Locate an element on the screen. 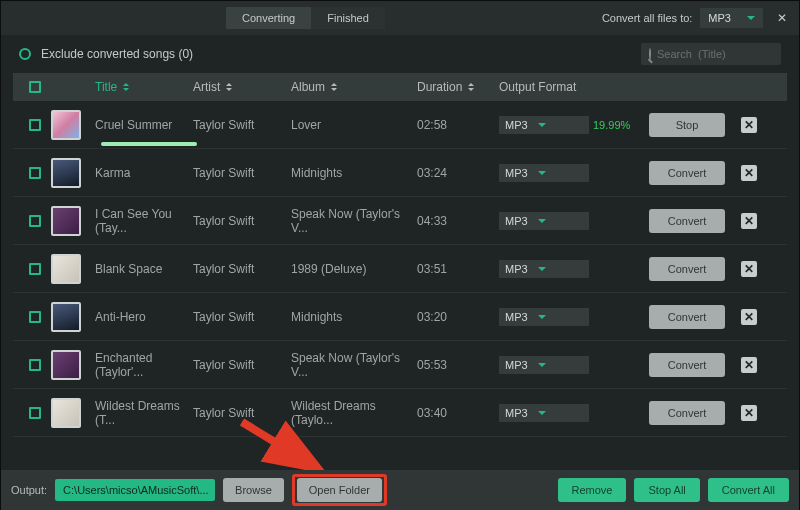 The width and height of the screenshot is (800, 510). column-title: Title is located at coordinates (144, 87).